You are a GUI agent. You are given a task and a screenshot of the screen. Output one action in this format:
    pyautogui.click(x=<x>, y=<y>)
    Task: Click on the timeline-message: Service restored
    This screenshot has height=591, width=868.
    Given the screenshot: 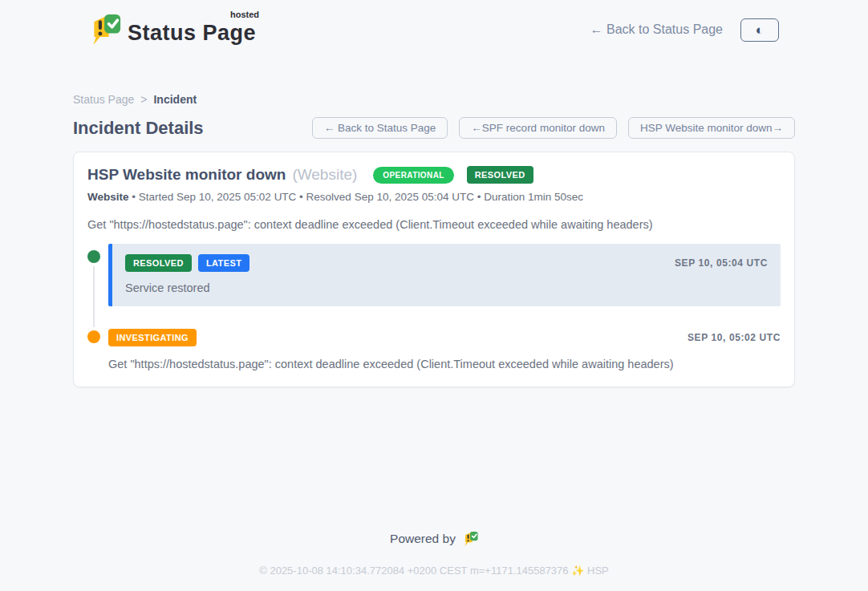 What is the action you would take?
    pyautogui.click(x=446, y=288)
    